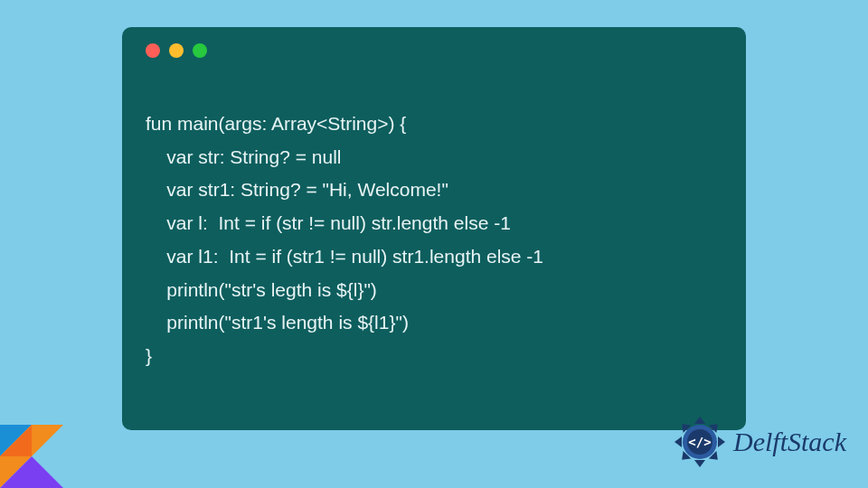  Describe the element at coordinates (32, 456) in the screenshot. I see `kotlin-logo-icon` at that location.